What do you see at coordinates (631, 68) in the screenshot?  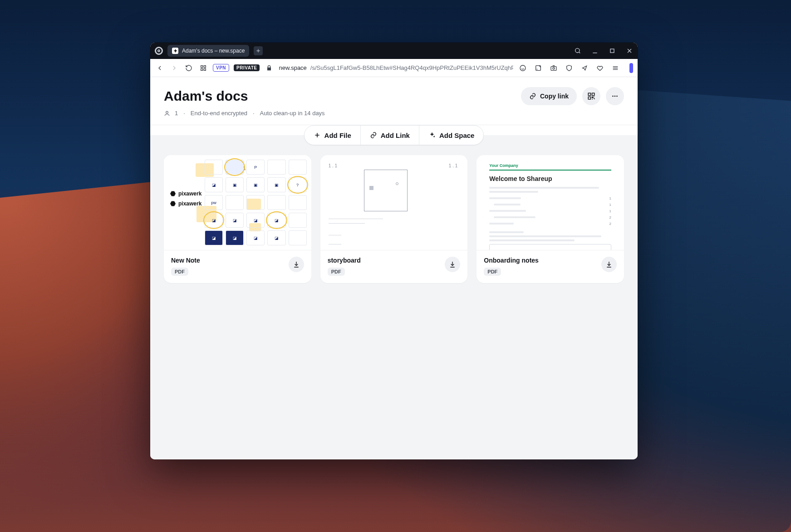 I see `sidebar-handle` at bounding box center [631, 68].